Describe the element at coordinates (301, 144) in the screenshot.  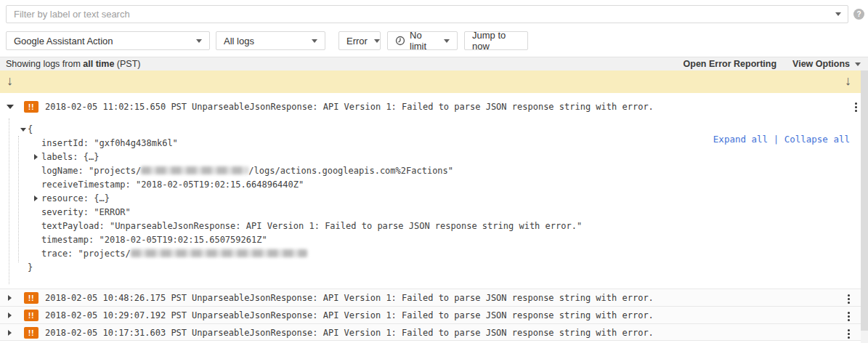
I see `json-line-insertid: insertId: "gxf0h4g438mk6l"` at that location.